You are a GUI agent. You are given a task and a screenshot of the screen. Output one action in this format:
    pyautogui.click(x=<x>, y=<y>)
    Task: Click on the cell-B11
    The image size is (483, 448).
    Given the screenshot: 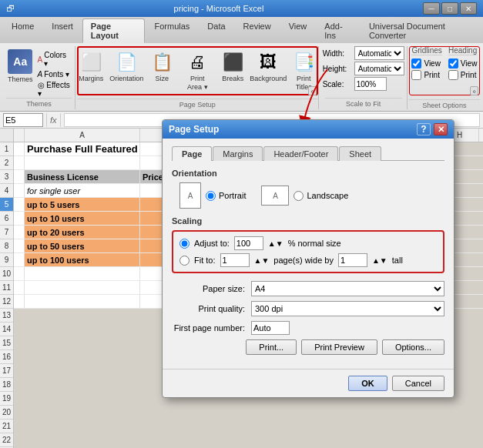 What is the action you would take?
    pyautogui.click(x=82, y=288)
    